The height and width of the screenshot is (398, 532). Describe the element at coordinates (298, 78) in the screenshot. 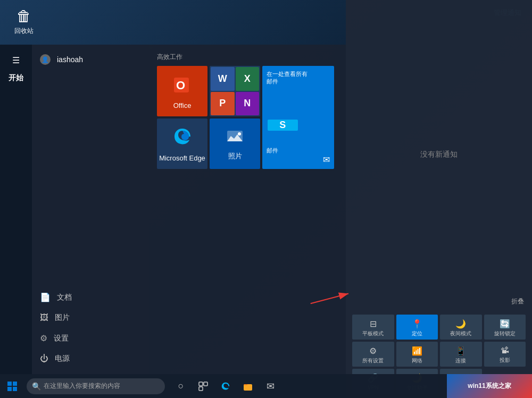

I see `tile-mail-title: 在一处查看所有 邮件` at that location.